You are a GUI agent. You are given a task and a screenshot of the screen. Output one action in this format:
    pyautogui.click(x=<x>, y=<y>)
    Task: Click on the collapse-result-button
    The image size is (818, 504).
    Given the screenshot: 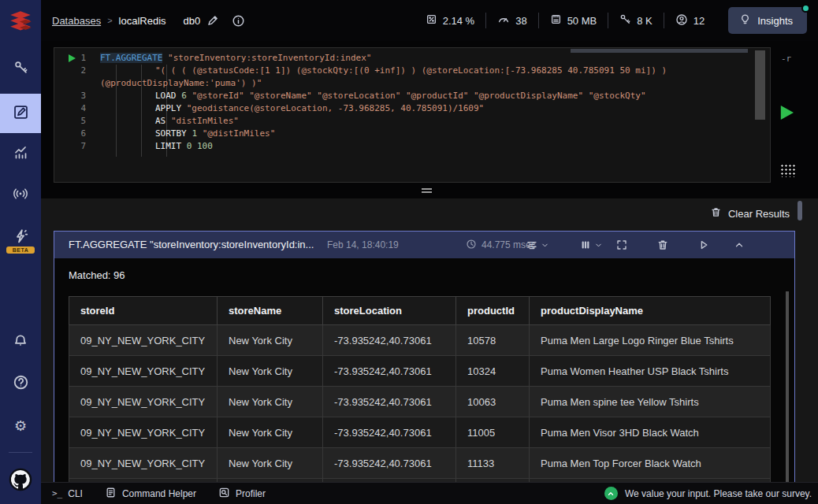 What is the action you would take?
    pyautogui.click(x=739, y=245)
    